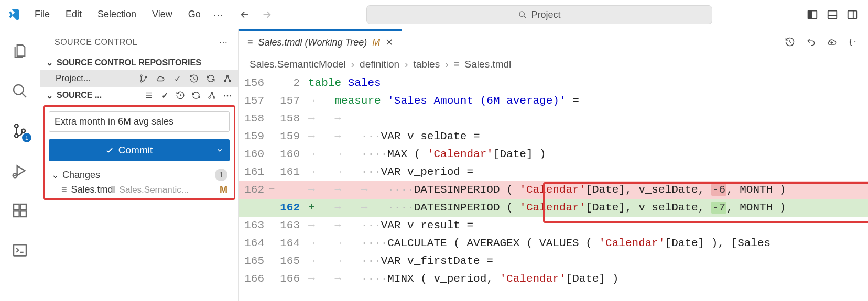 This screenshot has height=301, width=868. Describe the element at coordinates (73, 15) in the screenshot. I see `menu-edit: Edit` at that location.